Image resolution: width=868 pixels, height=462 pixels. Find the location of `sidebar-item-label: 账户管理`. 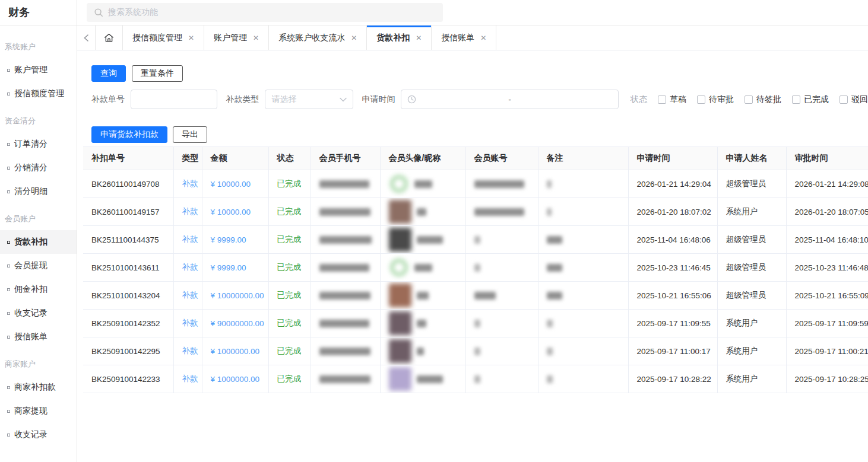

sidebar-item-label: 账户管理 is located at coordinates (31, 70).